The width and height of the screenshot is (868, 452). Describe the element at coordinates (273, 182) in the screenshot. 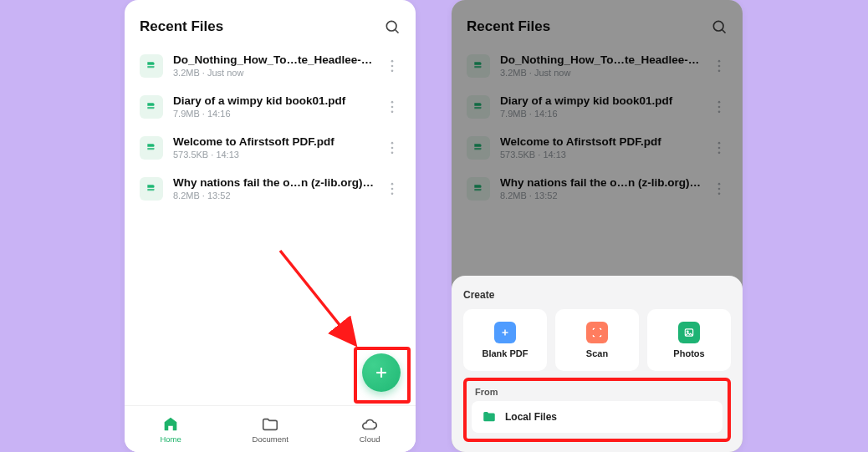

I see `file-title: Why nations fail the o…n (z-lib.org).epu…` at that location.